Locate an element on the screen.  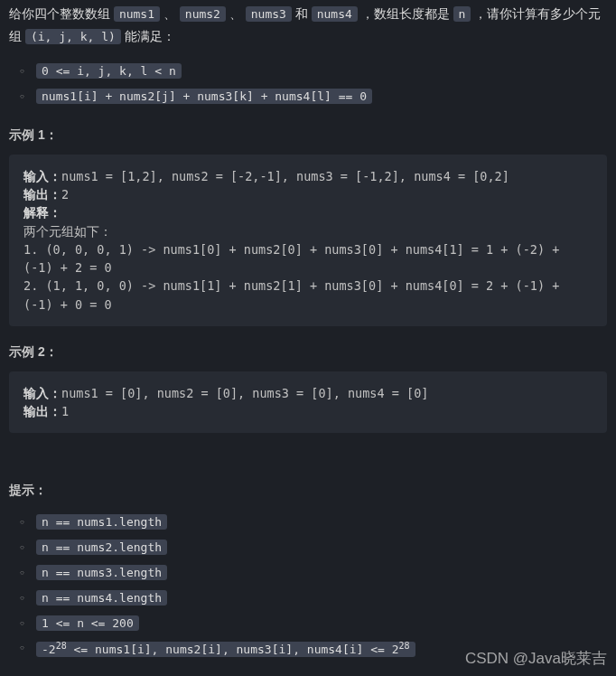
list-item: n == nums4.length is located at coordinates (322, 598).